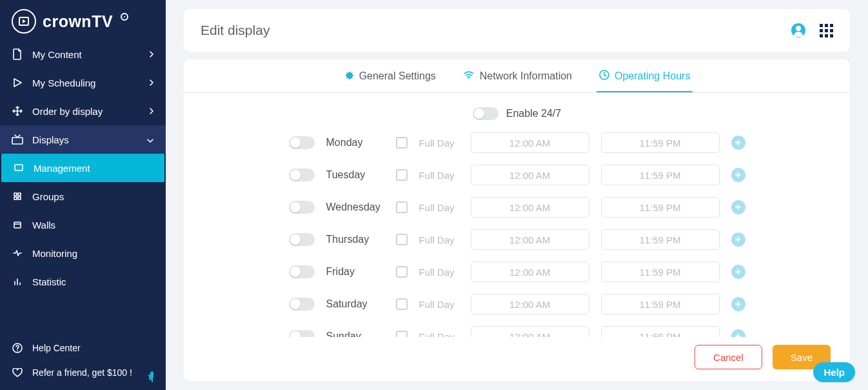  What do you see at coordinates (17, 282) in the screenshot?
I see `bars-icon` at bounding box center [17, 282].